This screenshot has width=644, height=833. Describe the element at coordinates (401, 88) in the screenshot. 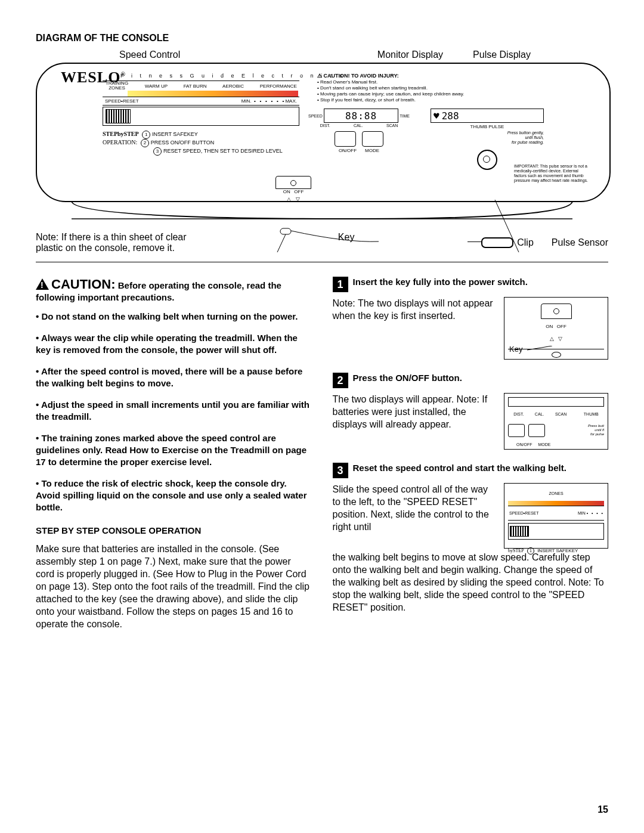

I see `panel-caution-text: ⚠ CAUTION! TO AVOID INJURY: • Read Owner…` at that location.